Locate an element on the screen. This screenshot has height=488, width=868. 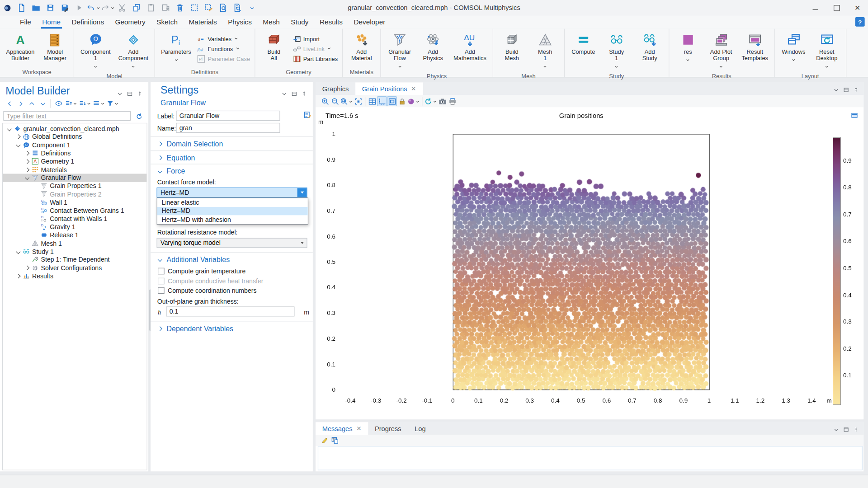
zoom-extents-button is located at coordinates (358, 101).